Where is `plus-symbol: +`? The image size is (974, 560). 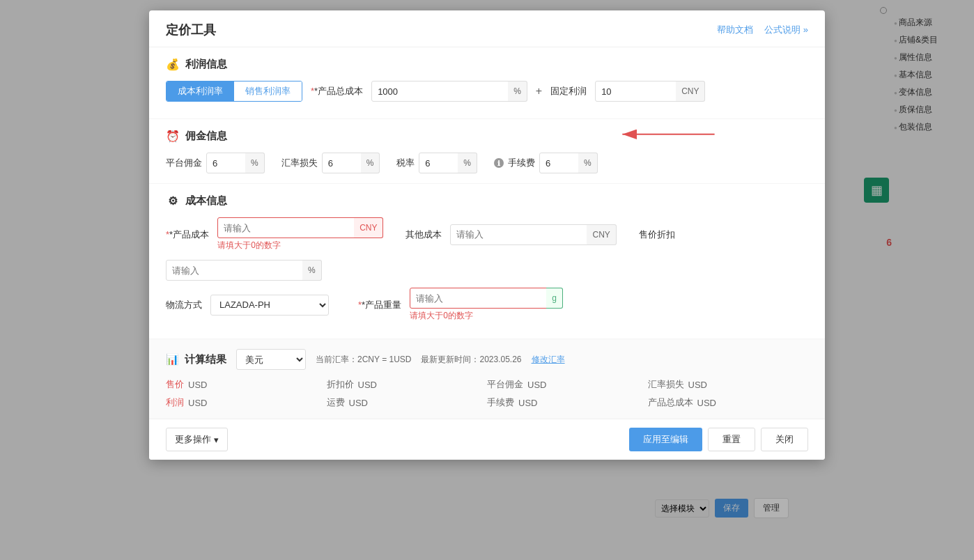 plus-symbol: + is located at coordinates (539, 91).